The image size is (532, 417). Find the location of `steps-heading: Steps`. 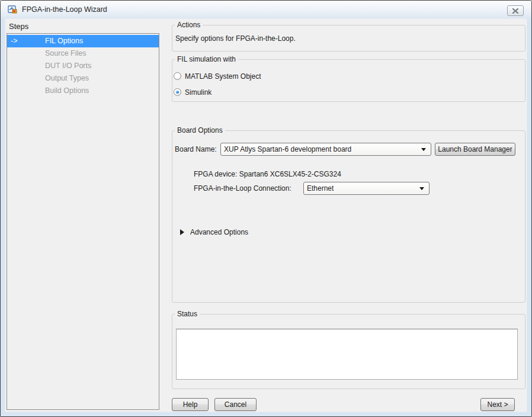

steps-heading: Steps is located at coordinates (19, 26).